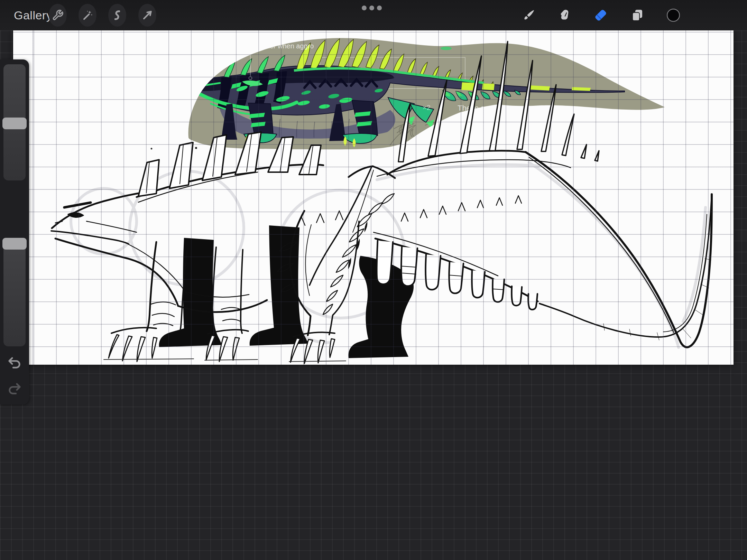  Describe the element at coordinates (529, 15) in the screenshot. I see `brush-icon` at that location.